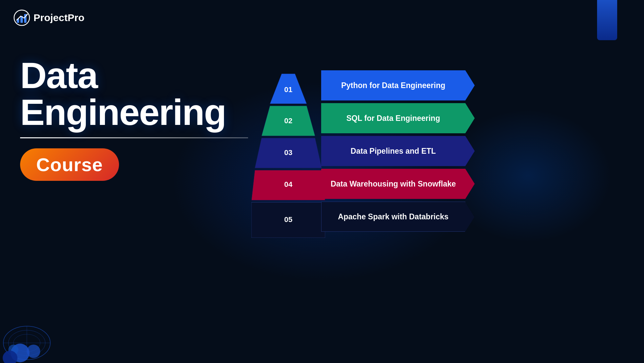 The image size is (644, 363). Describe the element at coordinates (123, 112) in the screenshot. I see `title-line2: Engineering` at that location.